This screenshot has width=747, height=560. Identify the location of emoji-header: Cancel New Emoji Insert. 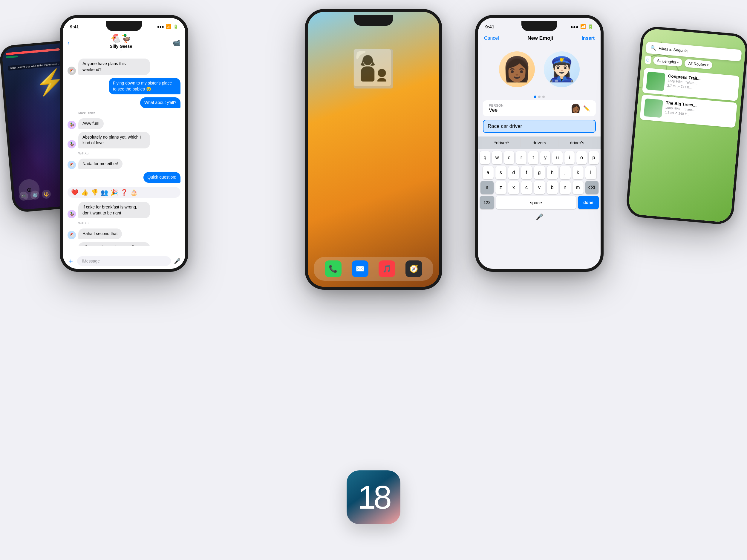
(539, 38).